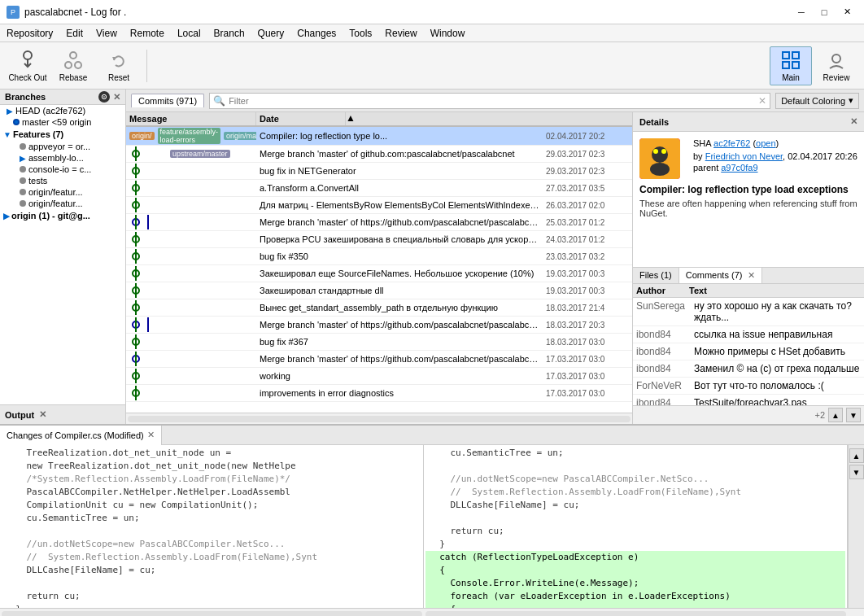  What do you see at coordinates (791, 60) in the screenshot?
I see `main-icon` at bounding box center [791, 60].